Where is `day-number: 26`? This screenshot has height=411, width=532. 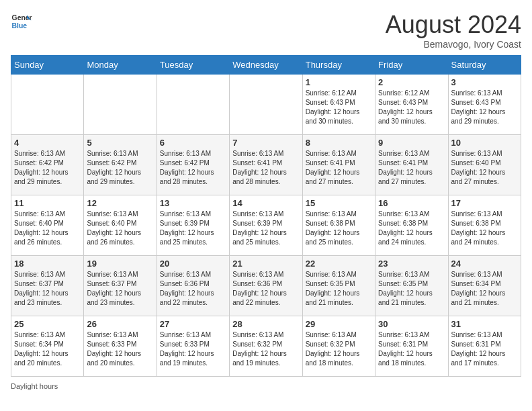
day-number: 26 is located at coordinates (120, 324).